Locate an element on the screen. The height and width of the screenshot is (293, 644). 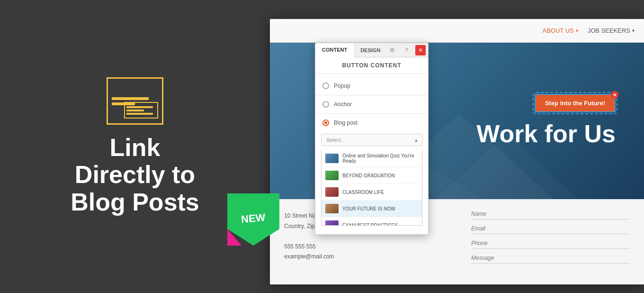
tutorial-icon is located at coordinates (135, 101).